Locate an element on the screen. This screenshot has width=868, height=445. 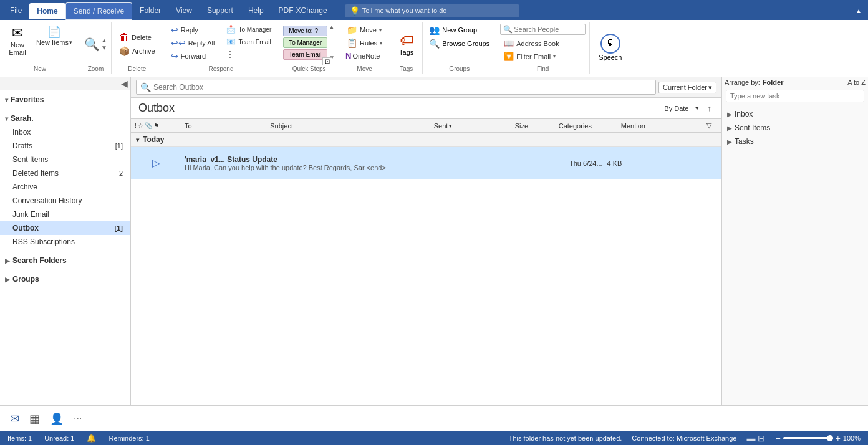
reply-all-button: ↩↩ Reply All is located at coordinates (193, 43).